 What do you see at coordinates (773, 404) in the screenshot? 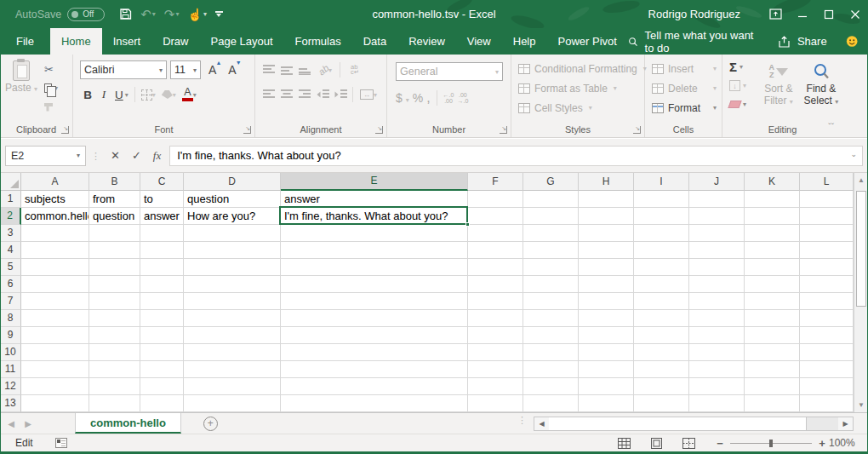
I see `cell-K13` at bounding box center [773, 404].